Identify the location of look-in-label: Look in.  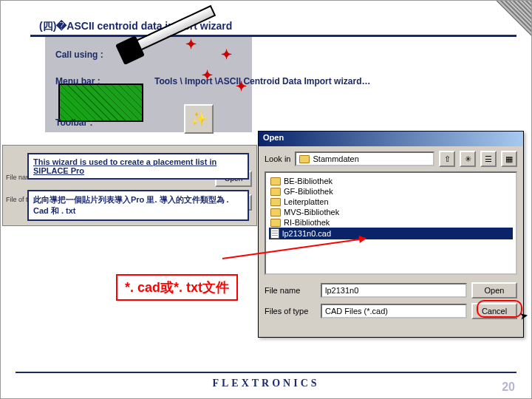
(278, 159).